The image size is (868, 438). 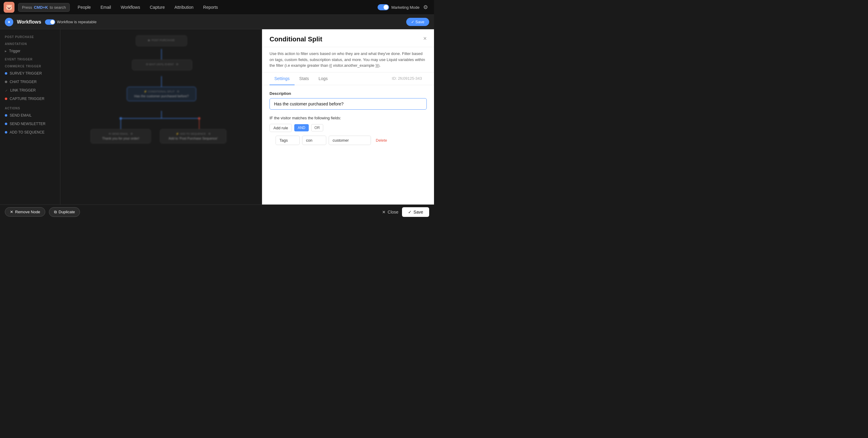 What do you see at coordinates (161, 40) in the screenshot?
I see `trigger-node-header: ▶ Post Purchase` at bounding box center [161, 40].